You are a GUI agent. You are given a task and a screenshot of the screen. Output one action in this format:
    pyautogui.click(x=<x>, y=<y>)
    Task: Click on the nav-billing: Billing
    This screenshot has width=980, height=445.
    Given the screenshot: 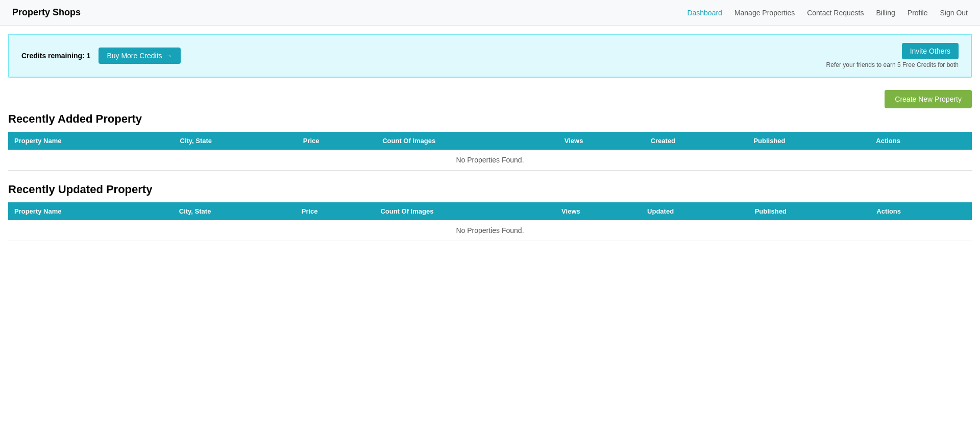 What is the action you would take?
    pyautogui.click(x=885, y=13)
    